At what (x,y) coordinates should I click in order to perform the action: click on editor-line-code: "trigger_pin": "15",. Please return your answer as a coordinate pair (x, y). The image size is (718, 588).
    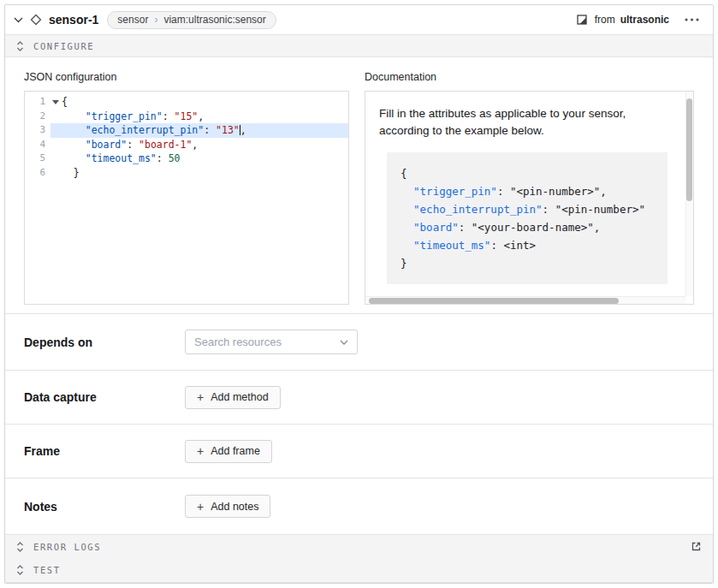
    Looking at the image, I should click on (205, 116).